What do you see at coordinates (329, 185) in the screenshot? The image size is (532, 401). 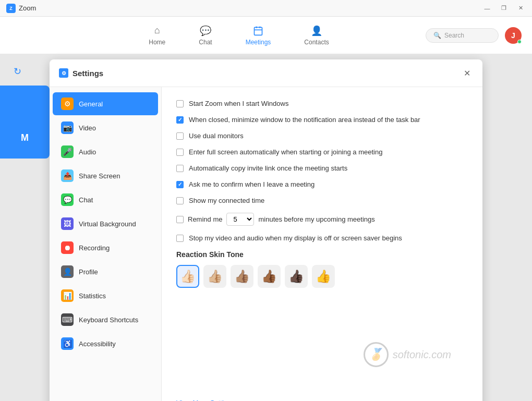 I see `label-confirm-leave: Ask me to confirm when I leave a meeting` at bounding box center [329, 185].